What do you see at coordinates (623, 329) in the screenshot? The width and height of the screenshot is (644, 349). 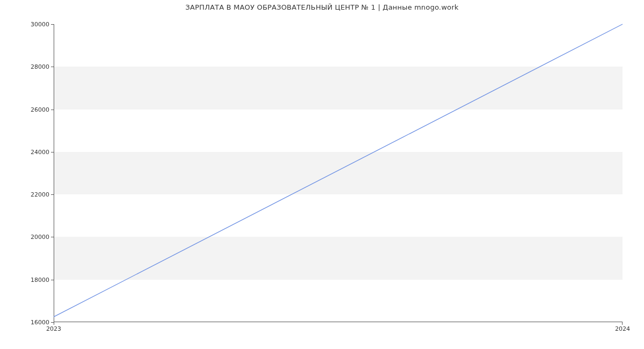 I see `xtick-label: 2024` at bounding box center [623, 329].